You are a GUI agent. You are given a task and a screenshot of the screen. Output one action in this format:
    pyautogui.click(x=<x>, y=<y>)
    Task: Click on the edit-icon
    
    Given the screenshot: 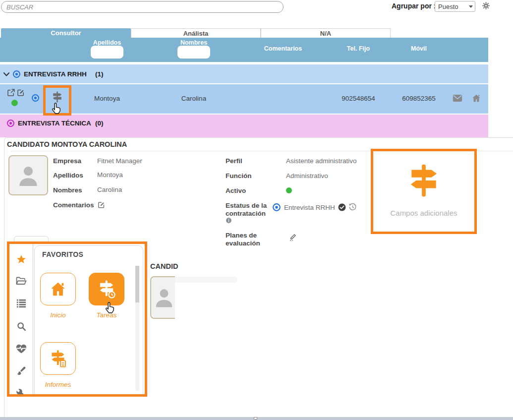 What is the action you would take?
    pyautogui.click(x=21, y=93)
    